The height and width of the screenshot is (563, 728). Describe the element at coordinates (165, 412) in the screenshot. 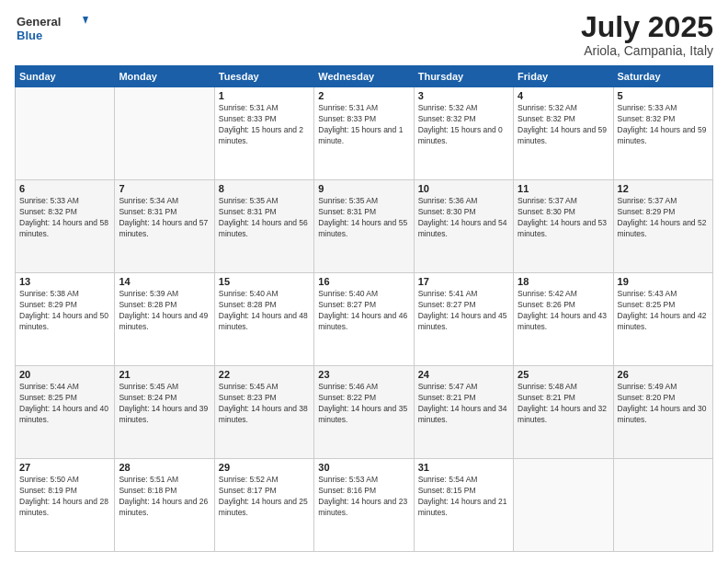

I see `calendar-cell: 21Sunrise: 5:45 AMSunset: 8:24 PMDayligh…` at that location.